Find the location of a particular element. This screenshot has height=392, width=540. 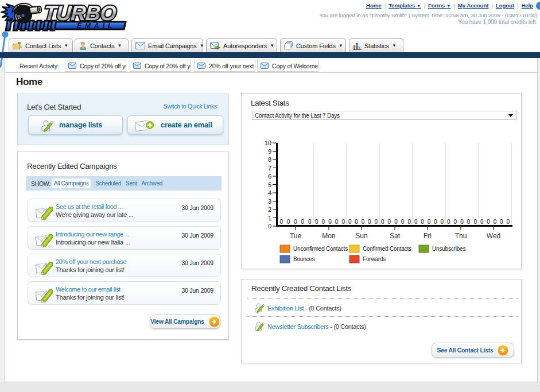

svg-text: Bounces is located at coordinates (304, 259).